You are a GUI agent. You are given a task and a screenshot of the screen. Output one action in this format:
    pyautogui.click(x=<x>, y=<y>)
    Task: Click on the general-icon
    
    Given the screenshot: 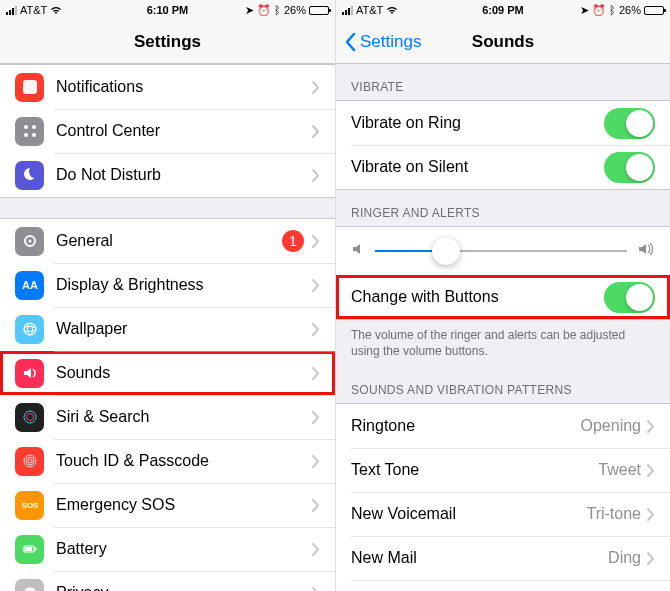 What is the action you would take?
    pyautogui.click(x=30, y=242)
    